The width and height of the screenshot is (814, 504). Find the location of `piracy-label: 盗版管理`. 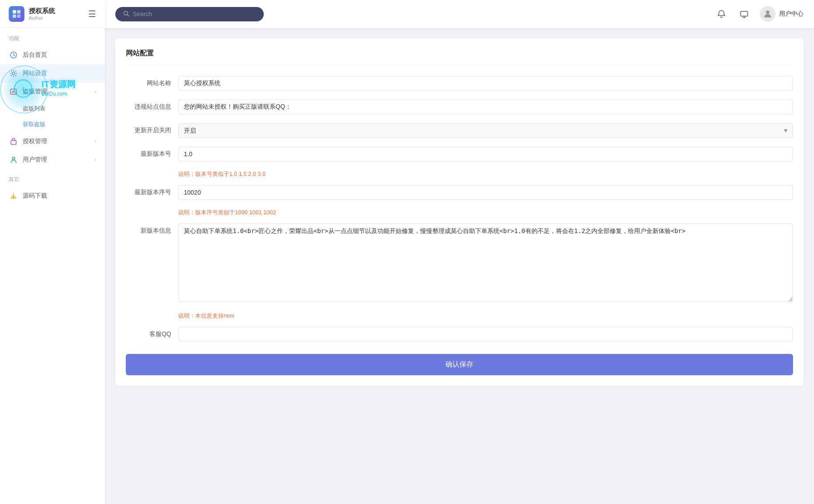

piracy-label: 盗版管理 is located at coordinates (59, 92).